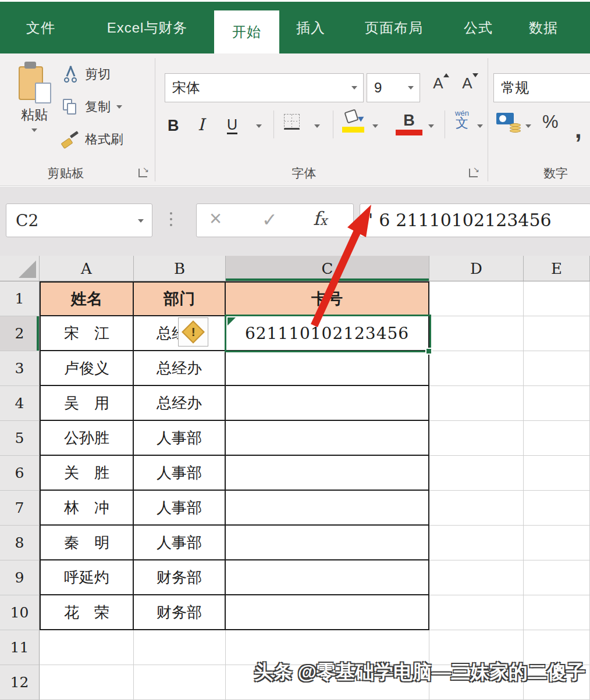 This screenshot has width=590, height=700. What do you see at coordinates (328, 473) in the screenshot?
I see `cell-c6` at bounding box center [328, 473].